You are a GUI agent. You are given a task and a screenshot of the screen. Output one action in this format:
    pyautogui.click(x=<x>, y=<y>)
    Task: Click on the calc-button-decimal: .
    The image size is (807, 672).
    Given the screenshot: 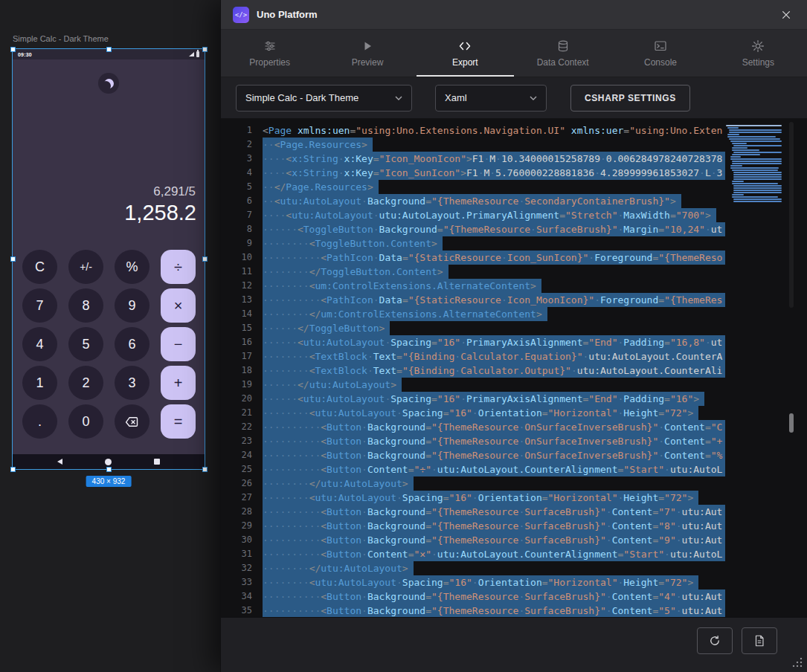 What is the action you would take?
    pyautogui.click(x=40, y=421)
    